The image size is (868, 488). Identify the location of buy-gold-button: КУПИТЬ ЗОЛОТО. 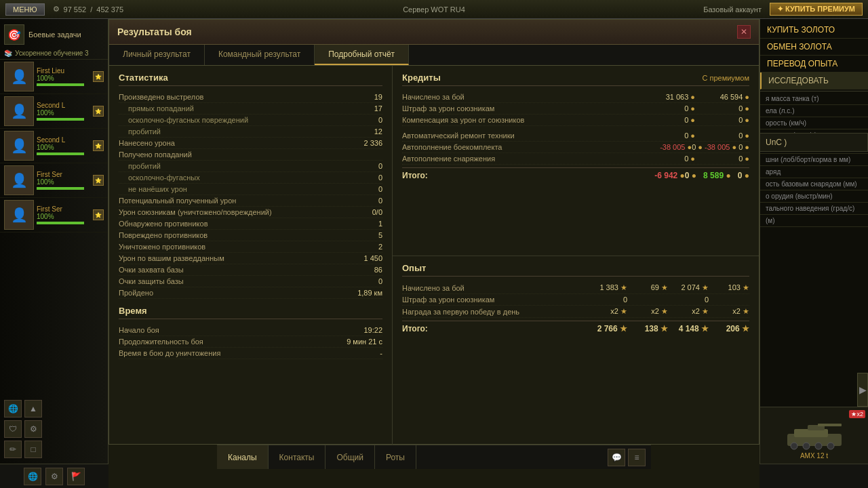
(814, 30).